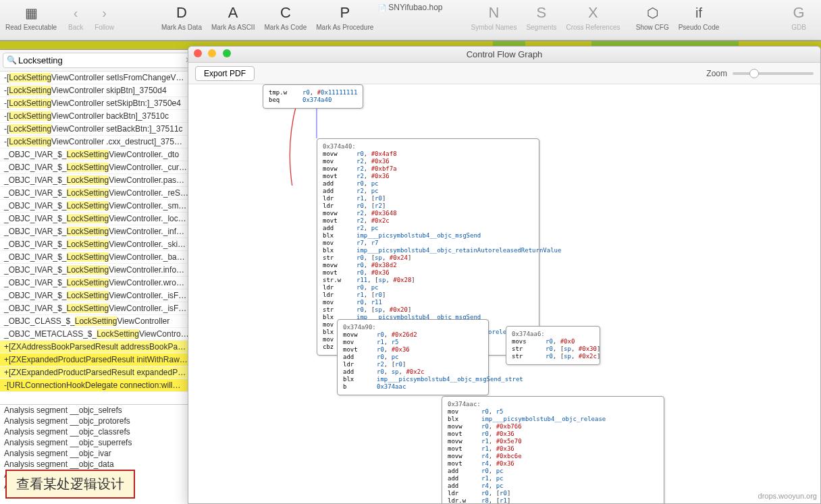  What do you see at coordinates (652, 18) in the screenshot?
I see `tool-show-cfg: ⬡Show CFG` at bounding box center [652, 18].